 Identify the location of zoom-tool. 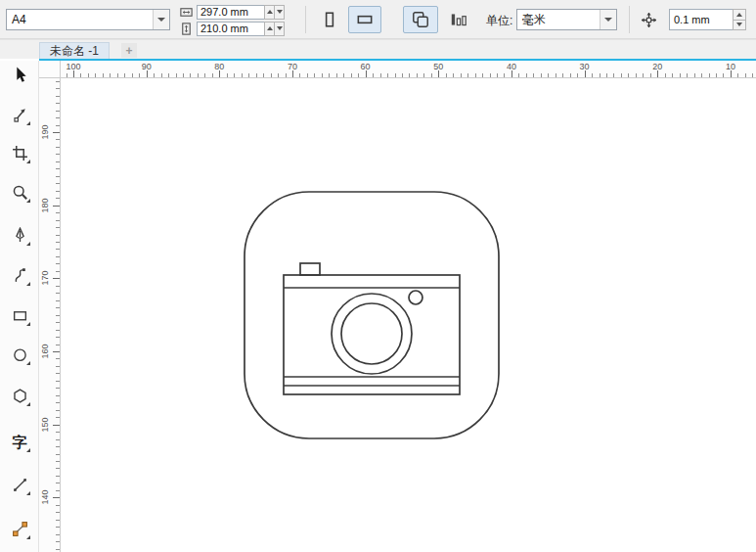
(20, 192).